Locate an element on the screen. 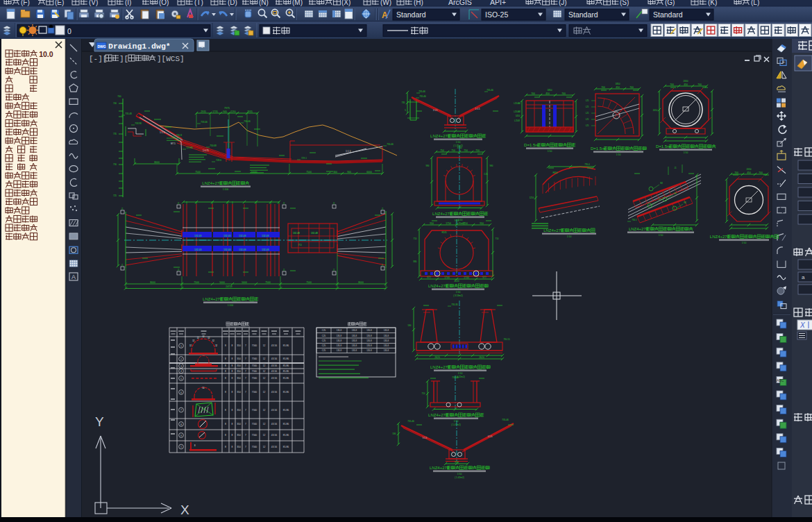 The image size is (812, 522). svg-text: 733.46 is located at coordinates (204, 122).